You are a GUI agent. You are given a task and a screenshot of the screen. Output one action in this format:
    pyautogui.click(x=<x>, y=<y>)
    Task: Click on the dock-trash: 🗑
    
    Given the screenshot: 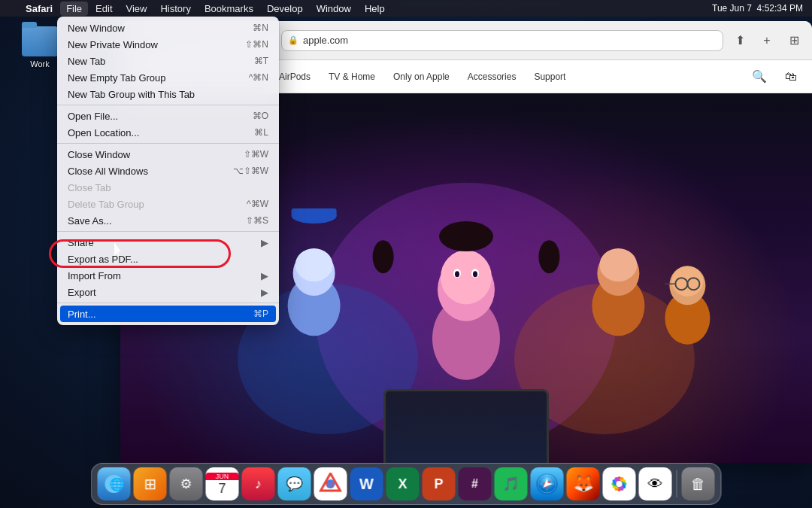 What is the action you would take?
    pyautogui.click(x=698, y=484)
    